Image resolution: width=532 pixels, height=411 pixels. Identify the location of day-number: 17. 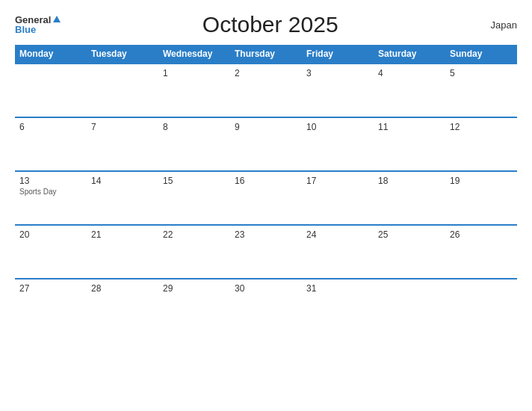
(338, 181).